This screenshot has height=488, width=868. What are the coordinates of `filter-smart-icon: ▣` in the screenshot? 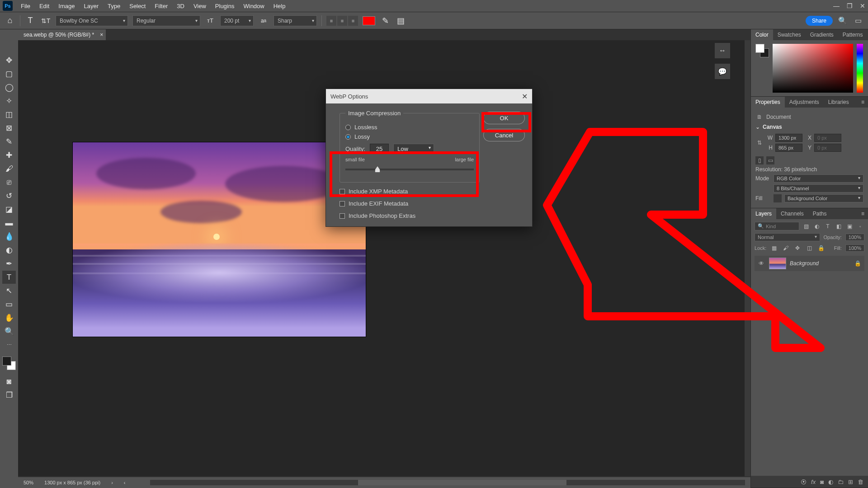 It's located at (849, 226).